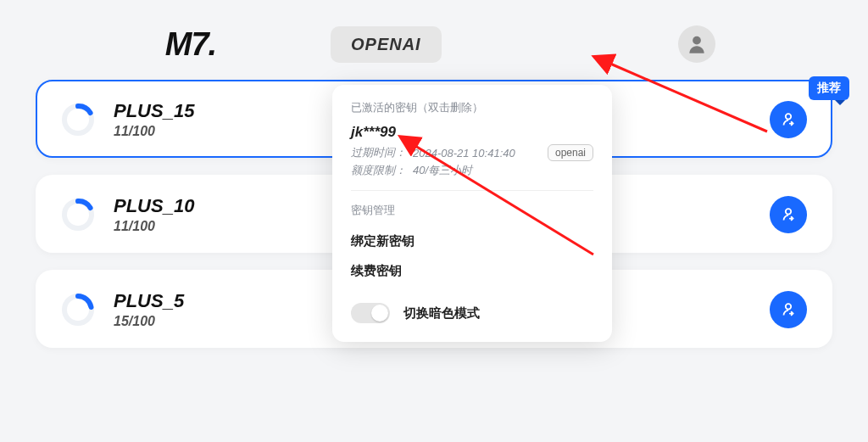 The image size is (868, 442). I want to click on active-key-name: jk***99, so click(472, 132).